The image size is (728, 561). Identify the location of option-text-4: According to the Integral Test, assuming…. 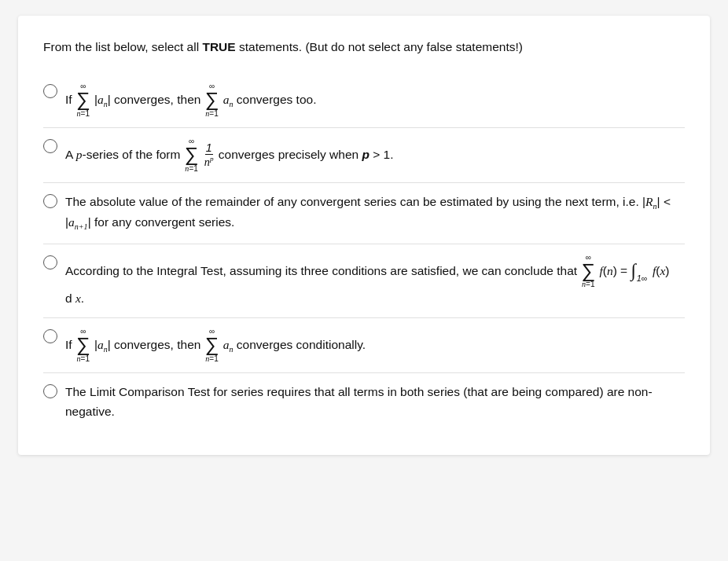
(375, 281).